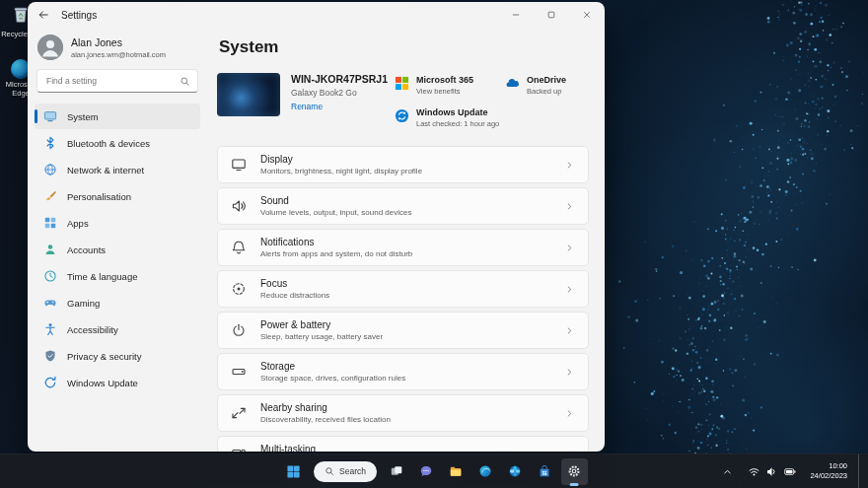  Describe the element at coordinates (117, 383) in the screenshot. I see `sidebar-item-windows-update: Windows Update` at that location.